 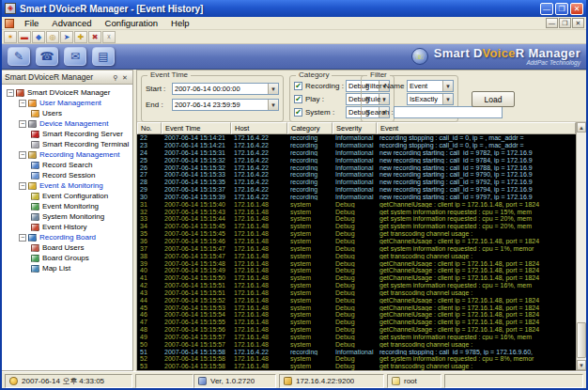 What do you see at coordinates (581, 128) in the screenshot?
I see `scroll-up-icon: ▲` at bounding box center [581, 128].